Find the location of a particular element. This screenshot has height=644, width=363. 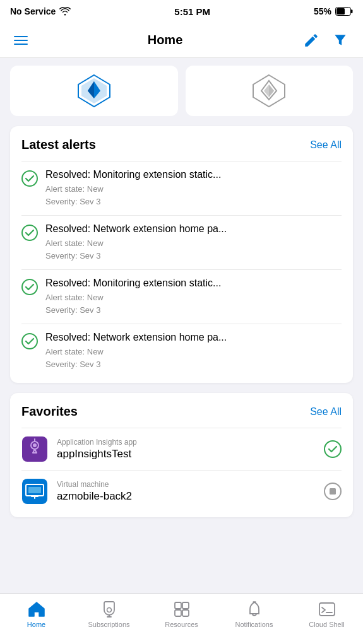

nav-bar: Home is located at coordinates (182, 40).